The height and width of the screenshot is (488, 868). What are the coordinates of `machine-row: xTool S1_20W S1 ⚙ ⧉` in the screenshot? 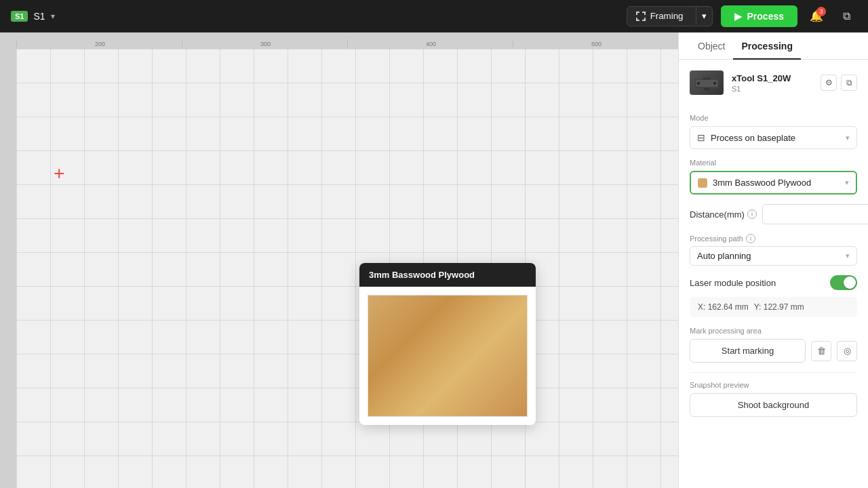 It's located at (773, 87).